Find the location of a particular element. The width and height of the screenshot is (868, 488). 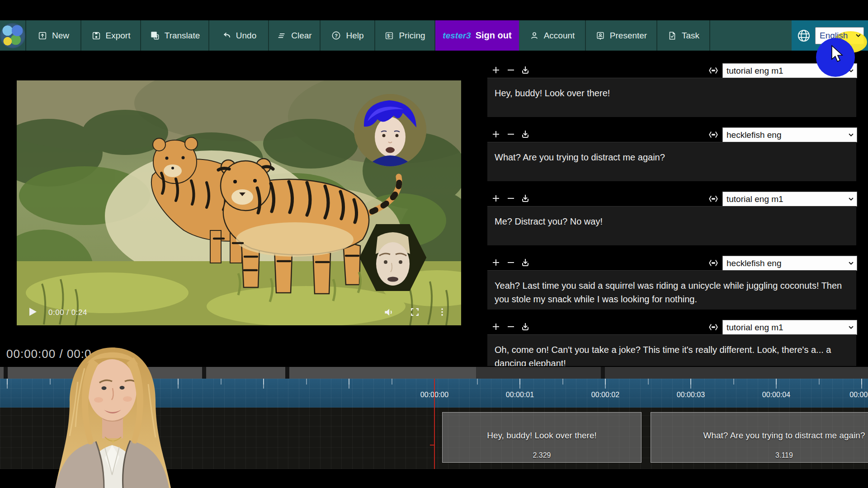

new-button: New is located at coordinates (54, 35).